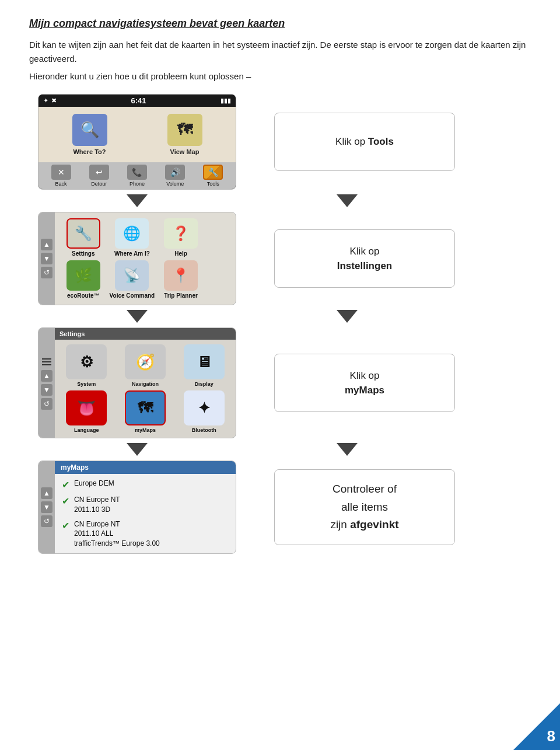 The image size is (560, 750). What do you see at coordinates (145, 334) in the screenshot?
I see `screen3-header: Settings` at bounding box center [145, 334].